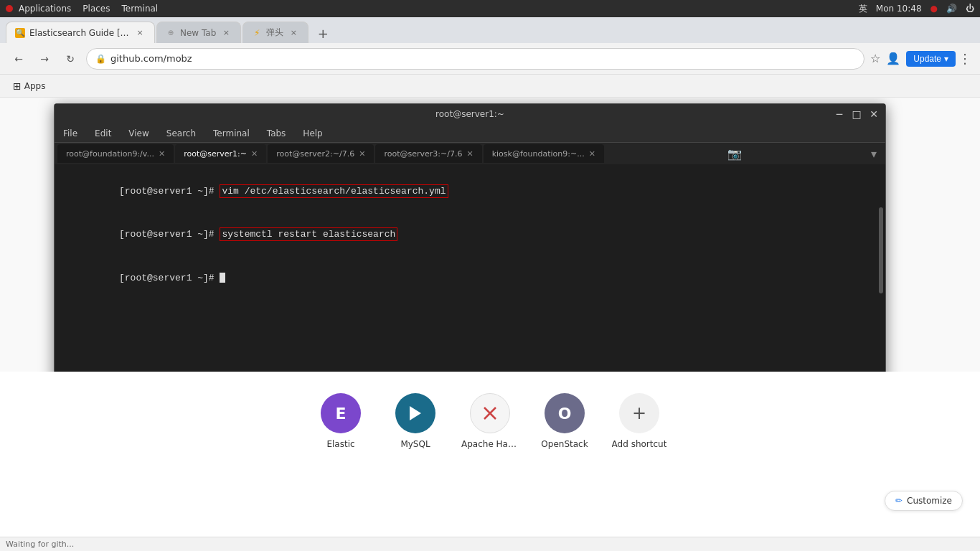  What do you see at coordinates (162, 154) in the screenshot?
I see `terminal-tab1-close: ✕` at bounding box center [162, 154].